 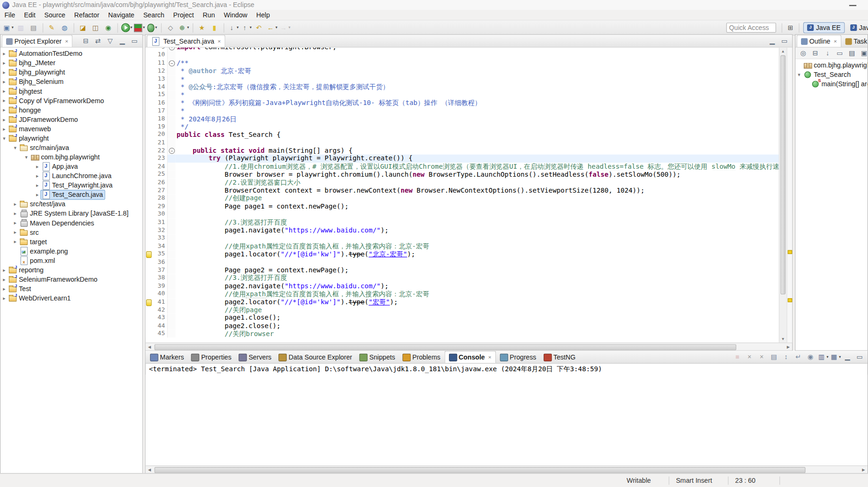 I want to click on tree-item: ▸JTest_Search.java, so click(x=71, y=195).